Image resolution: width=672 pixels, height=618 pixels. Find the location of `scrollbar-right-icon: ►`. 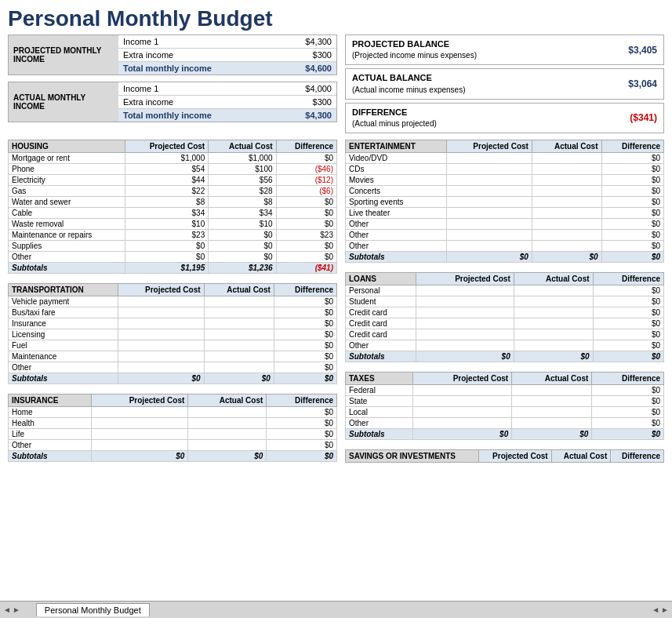

scrollbar-right-icon: ► is located at coordinates (665, 610).